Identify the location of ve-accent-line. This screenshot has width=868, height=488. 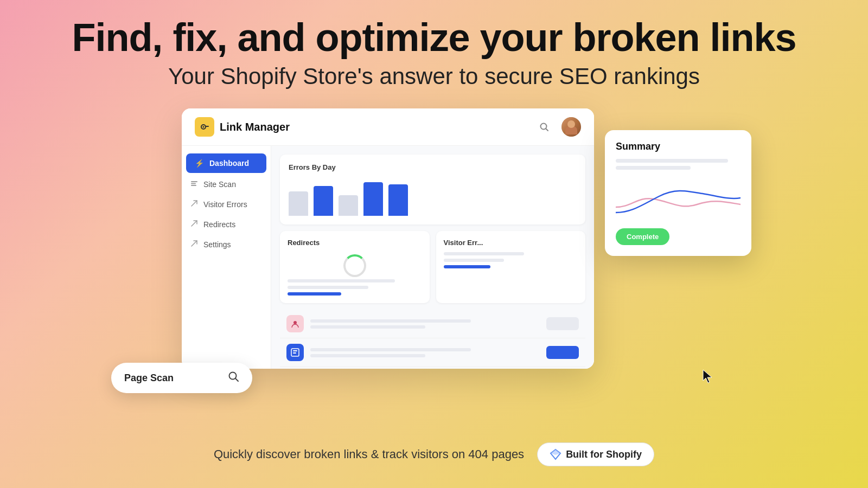
(468, 267).